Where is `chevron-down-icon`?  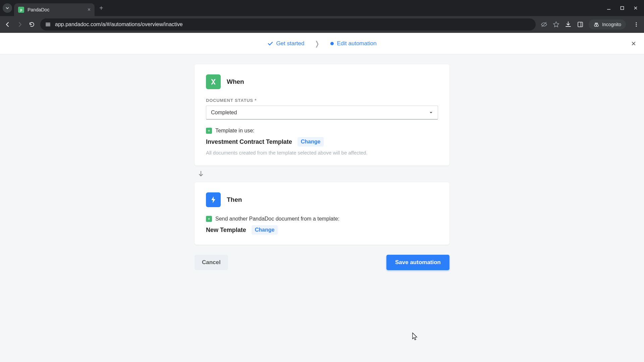 chevron-down-icon is located at coordinates (431, 113).